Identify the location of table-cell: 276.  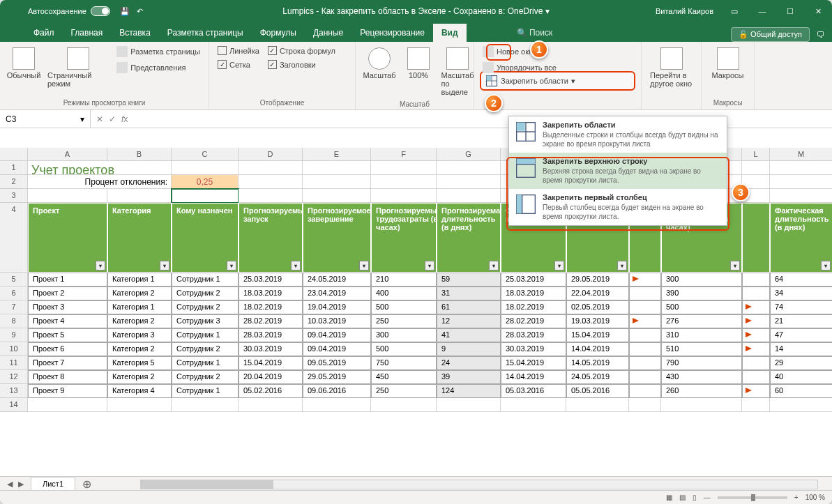
(702, 321).